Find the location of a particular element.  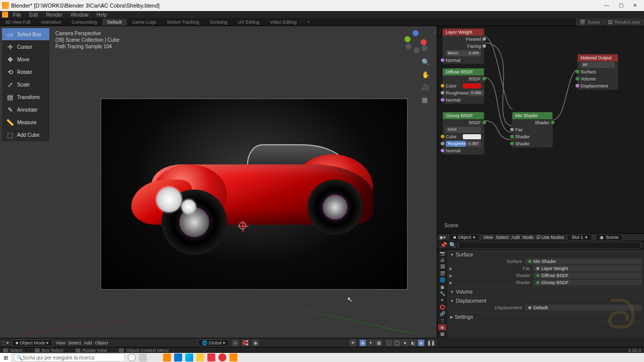

node-material-output: Material Output All Surface Volume Displ… is located at coordinates (598, 72).